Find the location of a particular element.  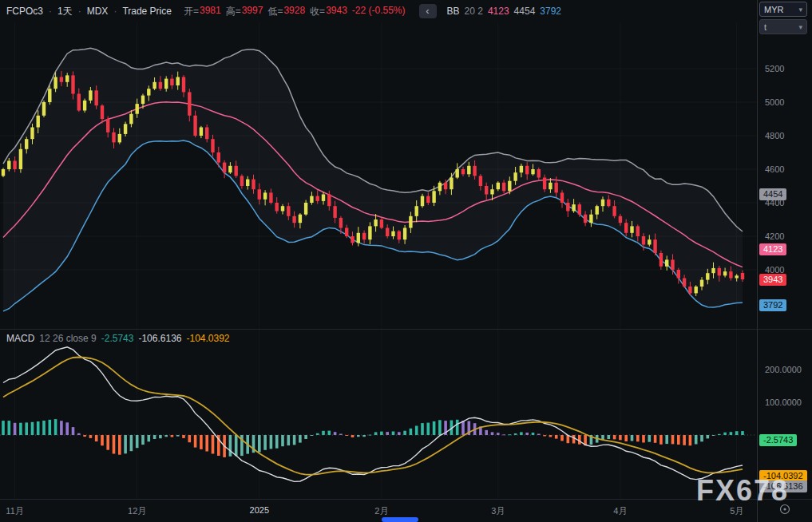

currency-dropdown: MYR ▾ is located at coordinates (783, 10).